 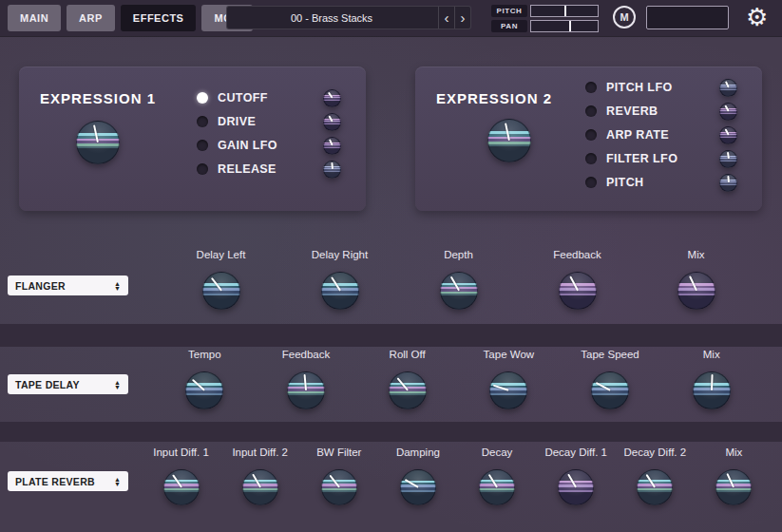 I want to click on expression-target-row: FILTER LFO, so click(x=661, y=159).